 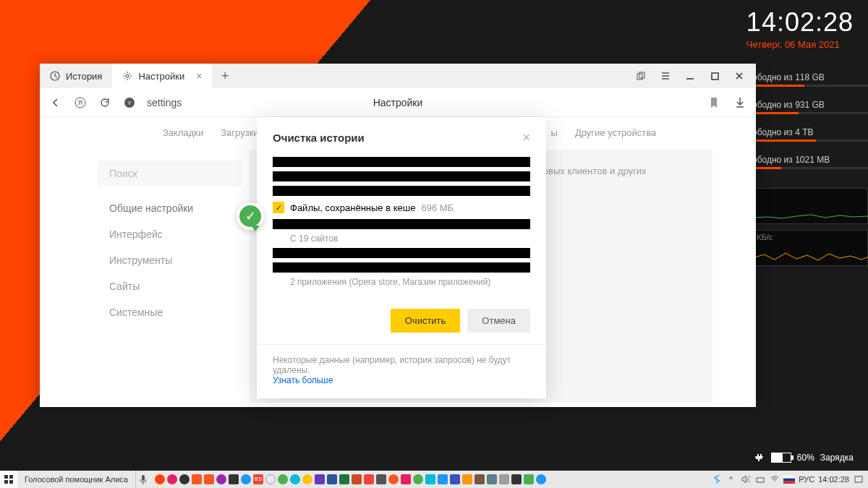 What do you see at coordinates (77, 479) in the screenshot?
I see `taskbar-assistant: Голосовой помощник Алиса` at bounding box center [77, 479].